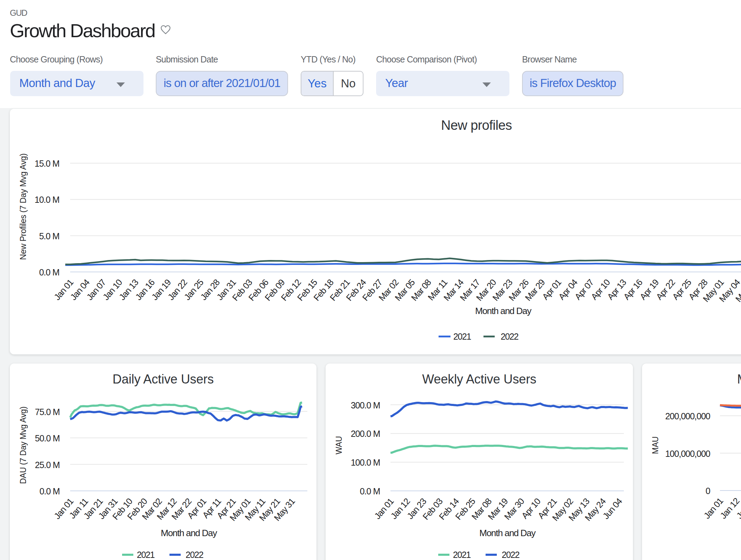 This screenshot has height=560, width=741. I want to click on svg-text: New profiles, so click(476, 125).